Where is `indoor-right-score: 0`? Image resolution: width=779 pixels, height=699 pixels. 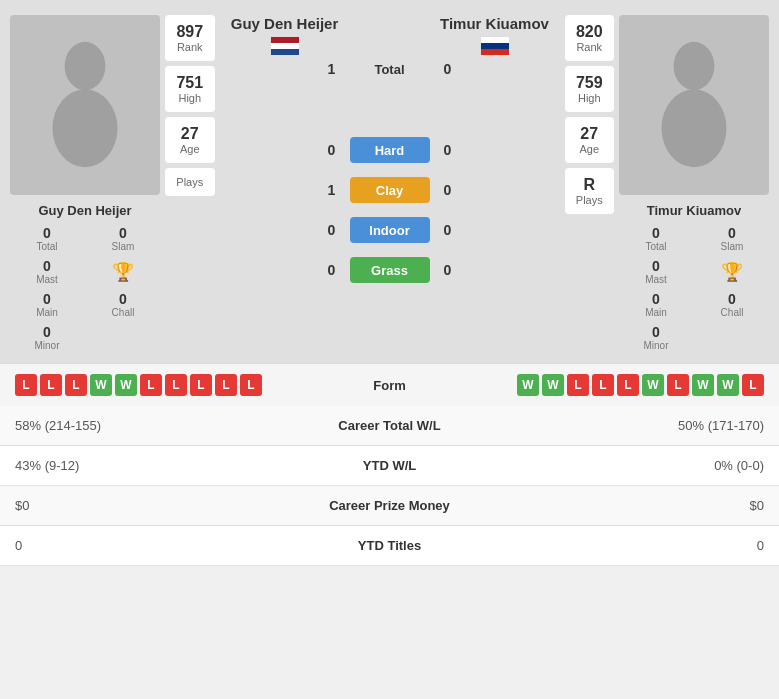
indoor-right-score: 0 is located at coordinates (448, 230).